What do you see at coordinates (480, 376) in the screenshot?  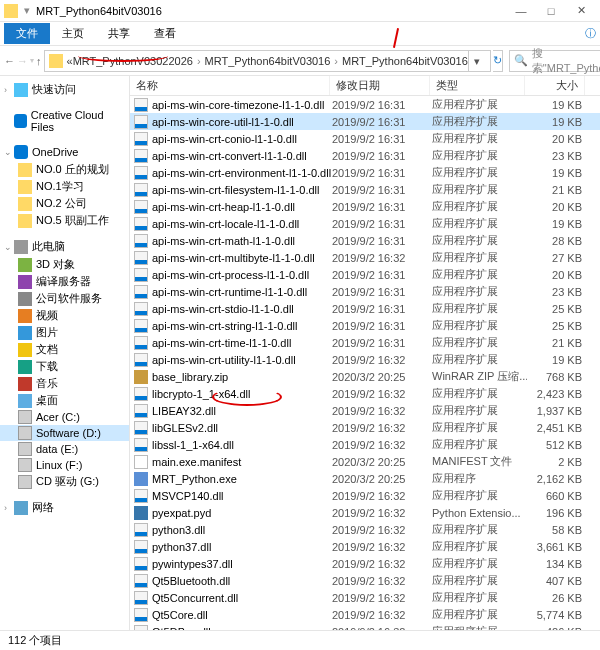 I see `file-type: WinRAR ZIP 压缩...` at bounding box center [480, 376].